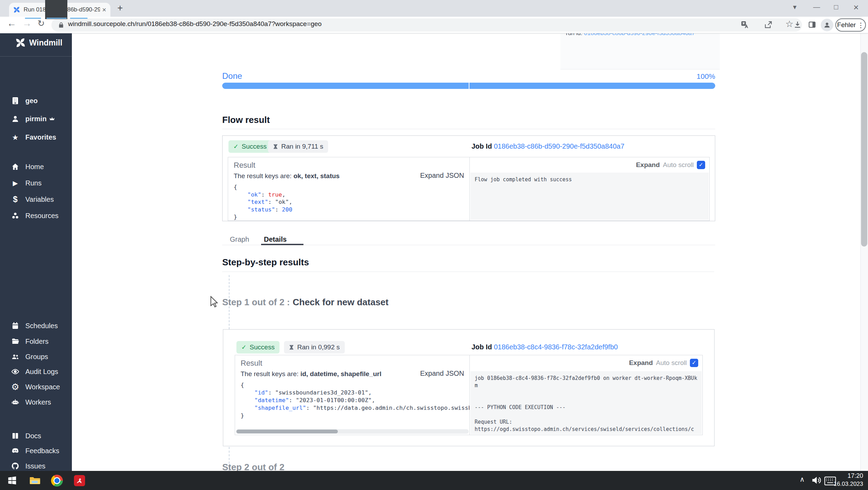 Image resolution: width=868 pixels, height=490 pixels. Describe the element at coordinates (36, 436) in the screenshot. I see `sidebar-item-docs: Docs` at that location.